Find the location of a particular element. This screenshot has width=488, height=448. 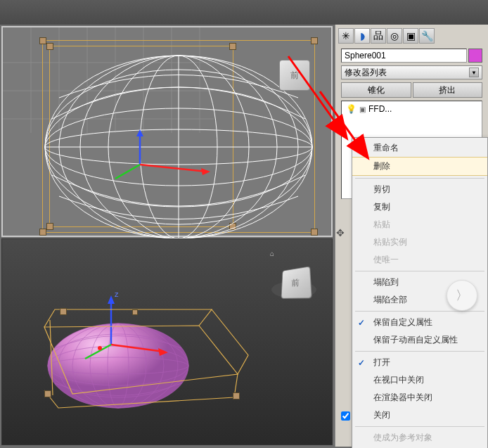

menu-off-viewport: 在视口中关闭 is located at coordinates (420, 380).